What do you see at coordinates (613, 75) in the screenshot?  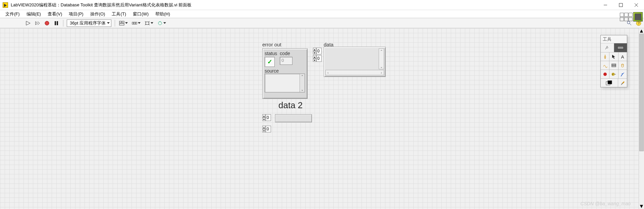 I see `svg-text: P` at bounding box center [613, 75].